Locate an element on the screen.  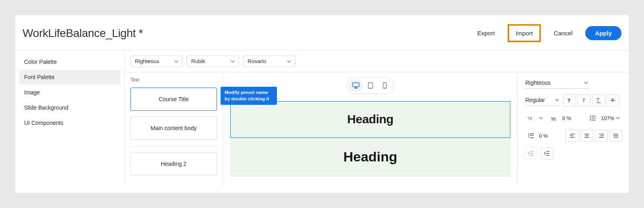
outdent-button is located at coordinates (531, 153).